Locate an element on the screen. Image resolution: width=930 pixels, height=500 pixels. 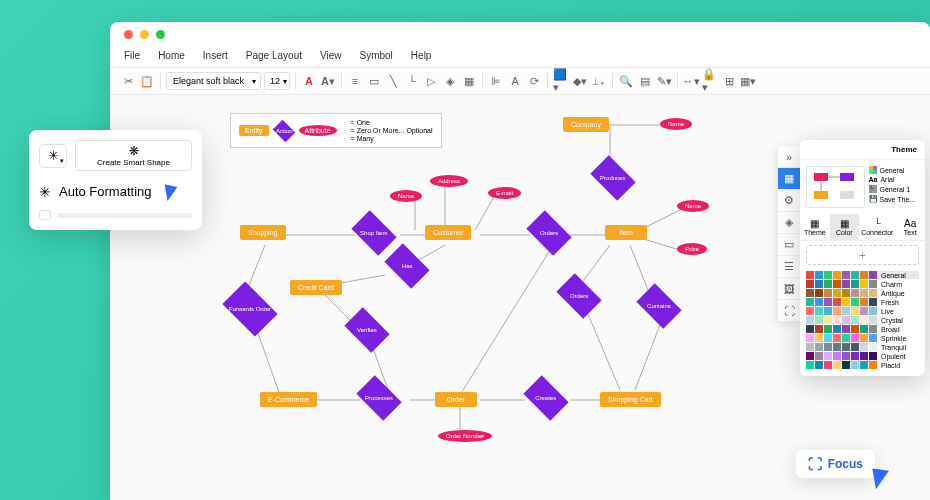
auto-formatting-button: ✳ Auto Formatting is located at coordinates (116, 192).